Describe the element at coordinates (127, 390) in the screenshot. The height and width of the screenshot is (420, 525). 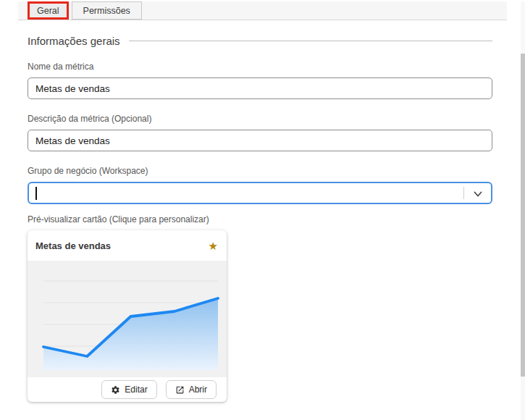
I see `card-footer: Editar Abrir` at that location.